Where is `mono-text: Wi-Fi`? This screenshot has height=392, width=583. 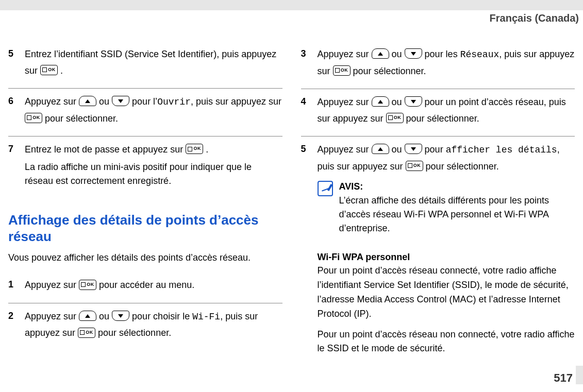 mono-text: Wi-Fi is located at coordinates (206, 317).